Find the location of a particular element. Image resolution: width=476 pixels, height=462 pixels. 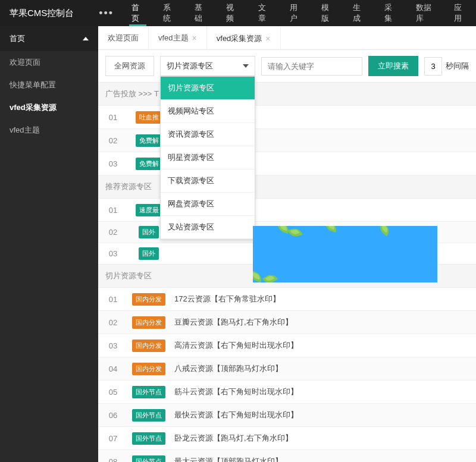

dropdown-option: 下载资源专区 is located at coordinates (208, 181).